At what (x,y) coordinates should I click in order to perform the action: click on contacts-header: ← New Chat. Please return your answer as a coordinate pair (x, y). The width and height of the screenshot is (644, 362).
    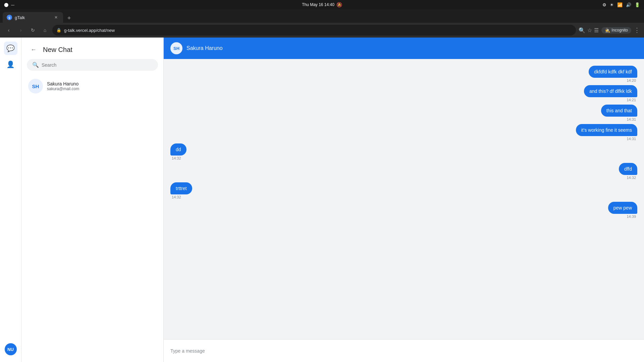
    Looking at the image, I should click on (93, 48).